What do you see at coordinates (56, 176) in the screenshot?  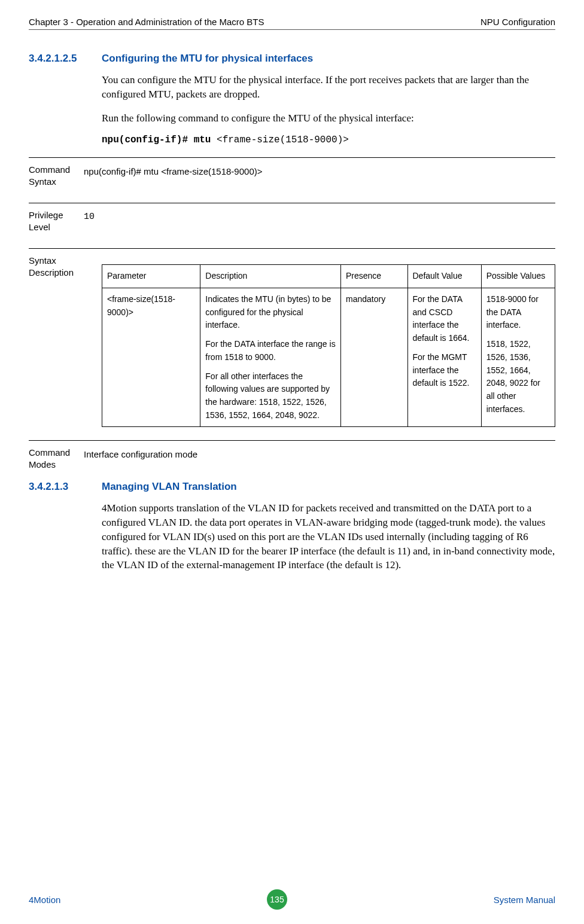 I see `def-label-command-syntax: Command Syntax` at bounding box center [56, 176].